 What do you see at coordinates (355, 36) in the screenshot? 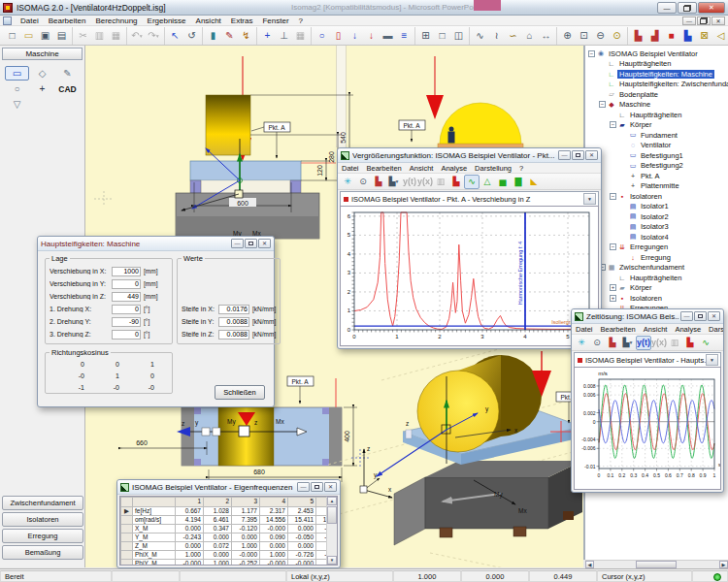
I see `excitation-blue-icon: ↓` at bounding box center [355, 36].